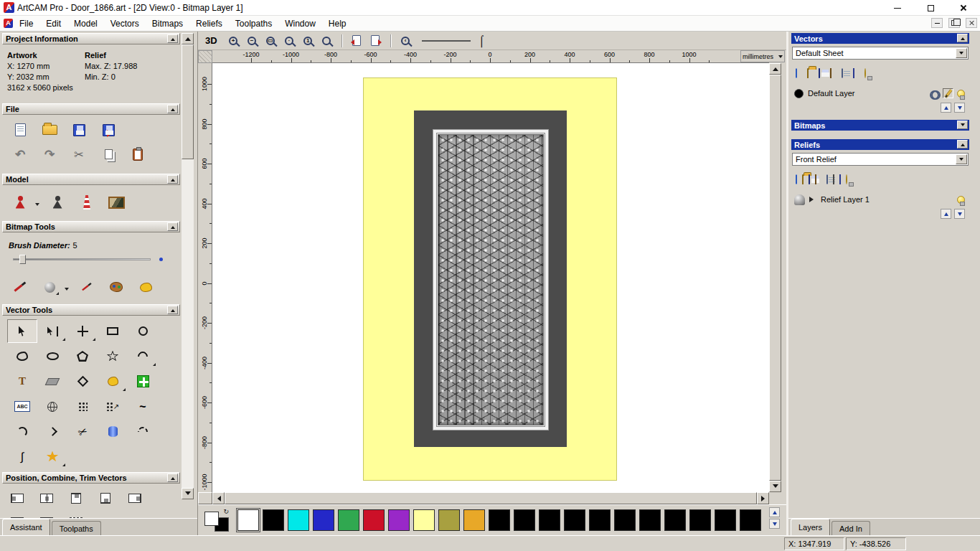 The width and height of the screenshot is (980, 551). Describe the element at coordinates (948, 93) in the screenshot. I see `rename-layer-button` at that location.